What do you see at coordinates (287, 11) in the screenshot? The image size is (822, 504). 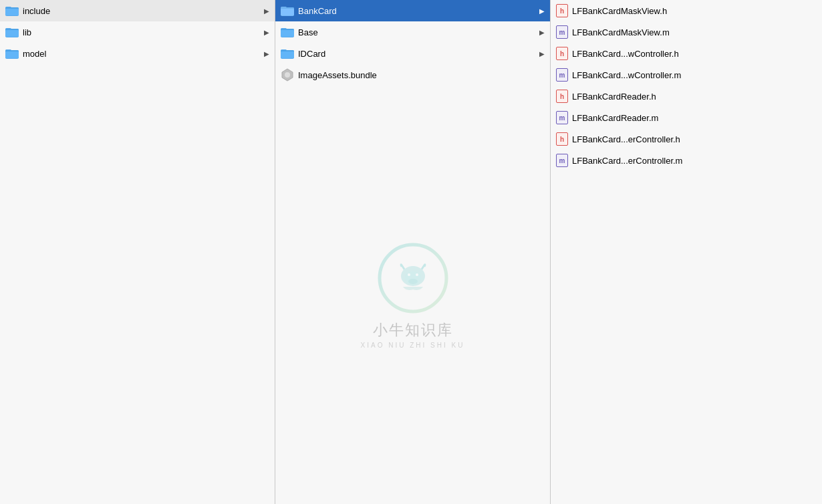 I see `folder-icon-selected` at bounding box center [287, 11].